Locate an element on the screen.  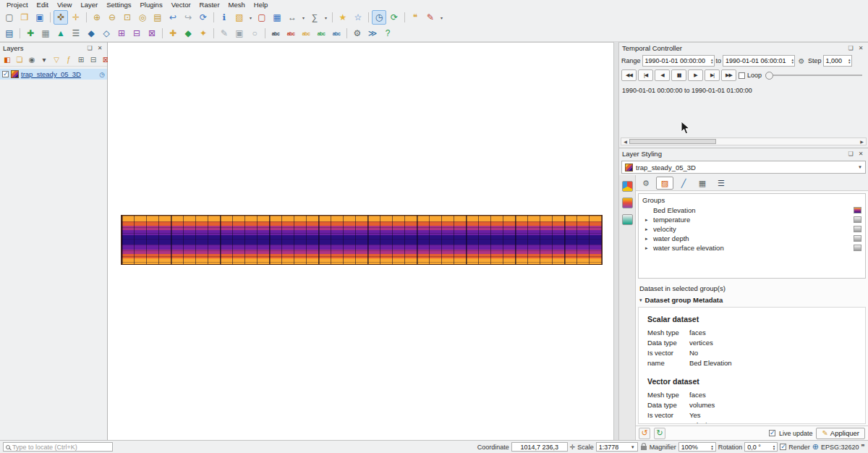
save-layer-edits-icon: ▣ is located at coordinates (239, 33).